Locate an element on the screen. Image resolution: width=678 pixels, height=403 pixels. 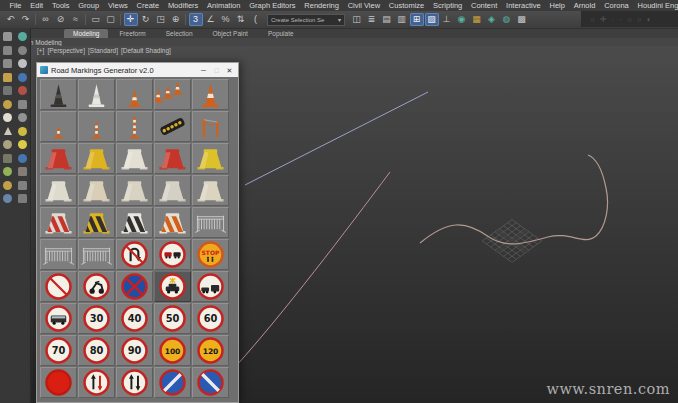
paint-selection-region-icon: ▢ is located at coordinates (111, 20).